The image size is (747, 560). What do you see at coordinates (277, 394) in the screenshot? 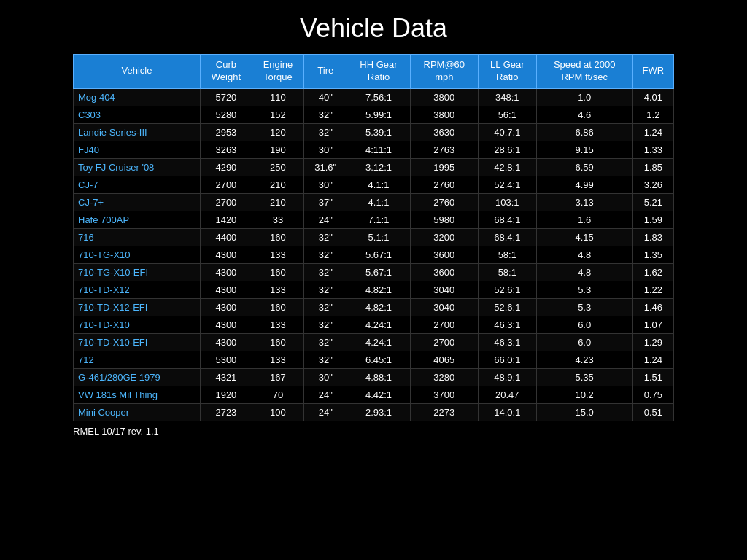
I see `table-cell: 70` at bounding box center [277, 394].